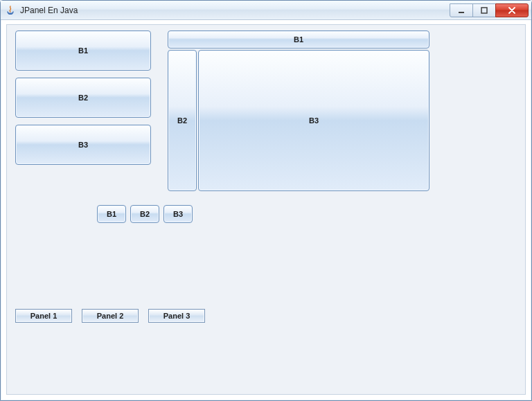  What do you see at coordinates (112, 214) in the screenshot?
I see `flow-b1-button: B1` at bounding box center [112, 214].